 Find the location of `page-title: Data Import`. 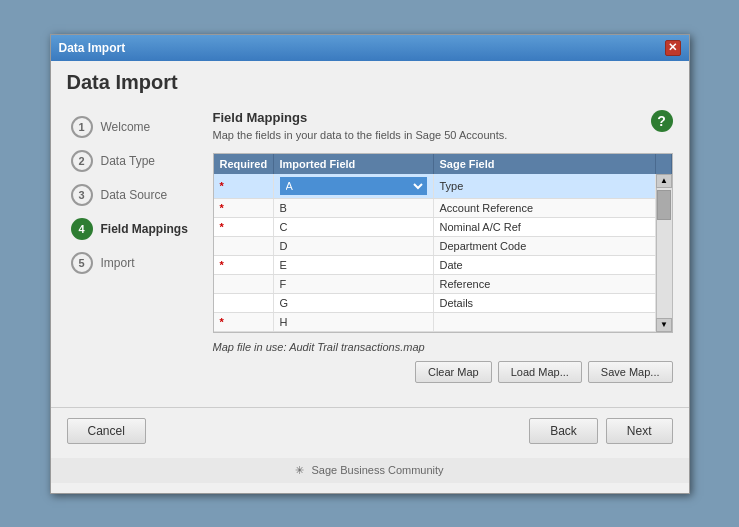

page-title: Data Import is located at coordinates (370, 82).